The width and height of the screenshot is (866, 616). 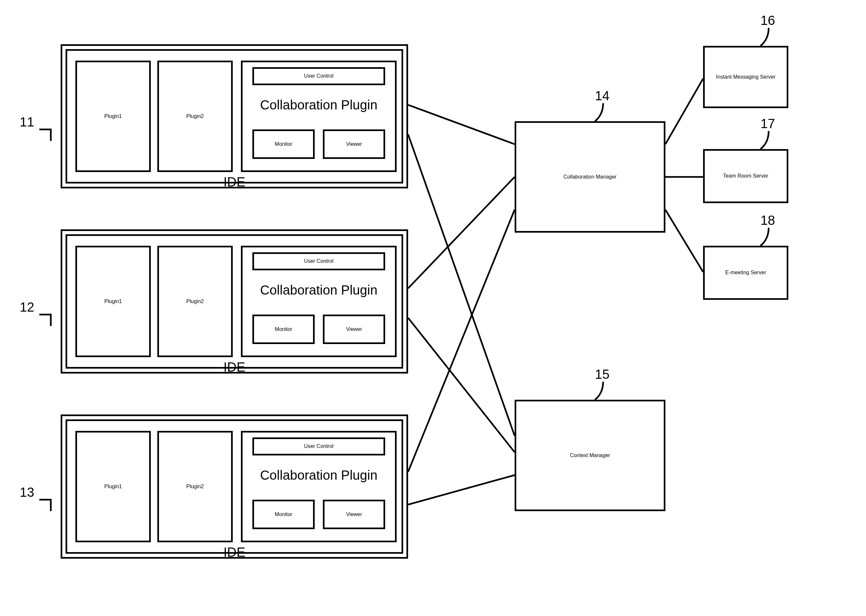 What do you see at coordinates (746, 273) in the screenshot?
I see `emeeting-server-box: E-meeting Server` at bounding box center [746, 273].